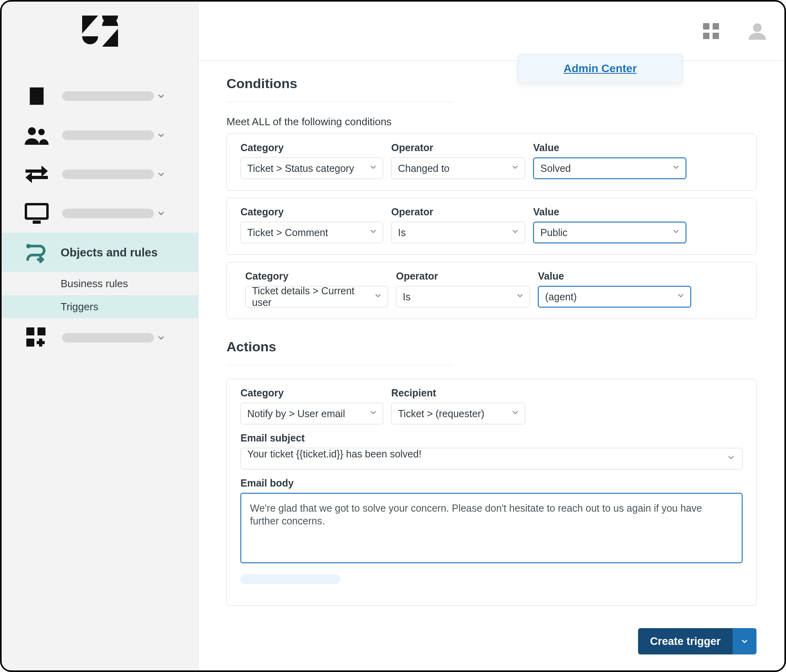  I want to click on apps-grid-icon, so click(711, 31).